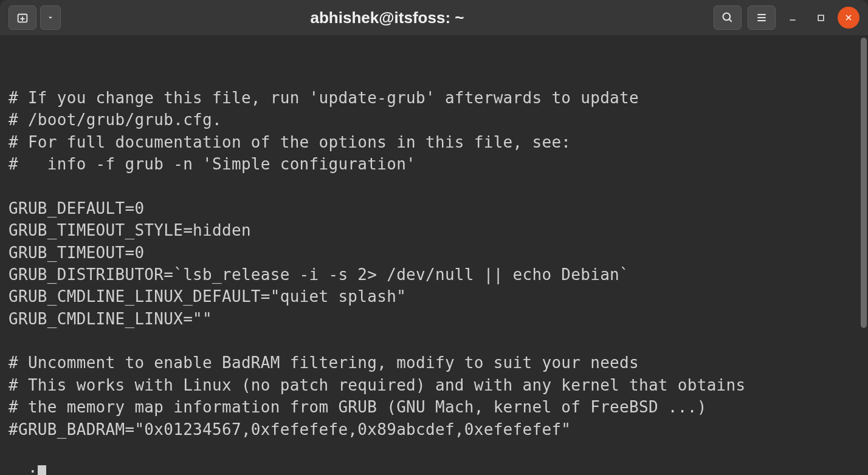 This screenshot has height=475, width=868. Describe the element at coordinates (762, 18) in the screenshot. I see `hamburger-icon` at that location.